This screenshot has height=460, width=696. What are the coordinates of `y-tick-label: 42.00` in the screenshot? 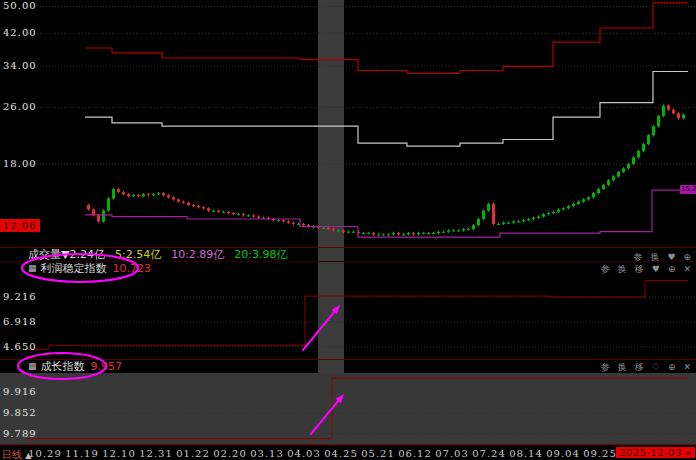 It's located at (20, 32).